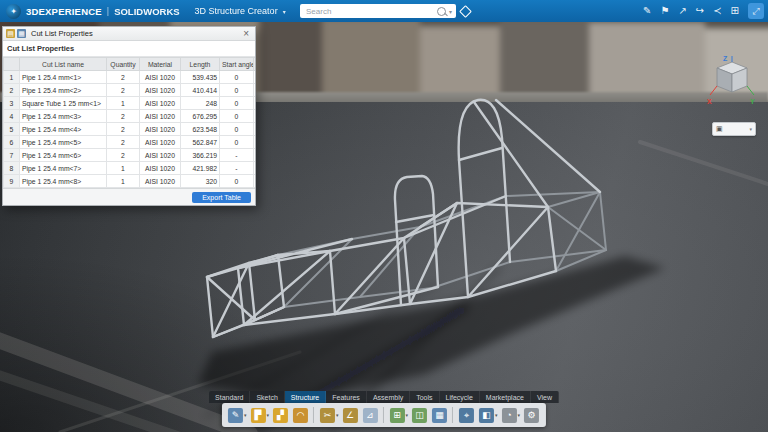 This screenshot has width=768, height=432. What do you see at coordinates (124, 64) in the screenshot?
I see `col-quantity: Quantity` at bounding box center [124, 64].